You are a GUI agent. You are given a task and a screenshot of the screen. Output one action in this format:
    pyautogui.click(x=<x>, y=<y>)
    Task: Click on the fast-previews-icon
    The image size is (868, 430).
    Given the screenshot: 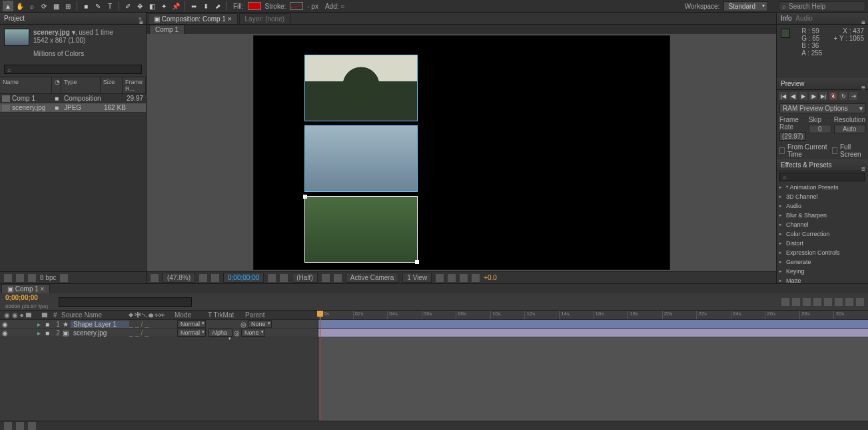 What is the action you would take?
    pyautogui.click(x=452, y=278)
    